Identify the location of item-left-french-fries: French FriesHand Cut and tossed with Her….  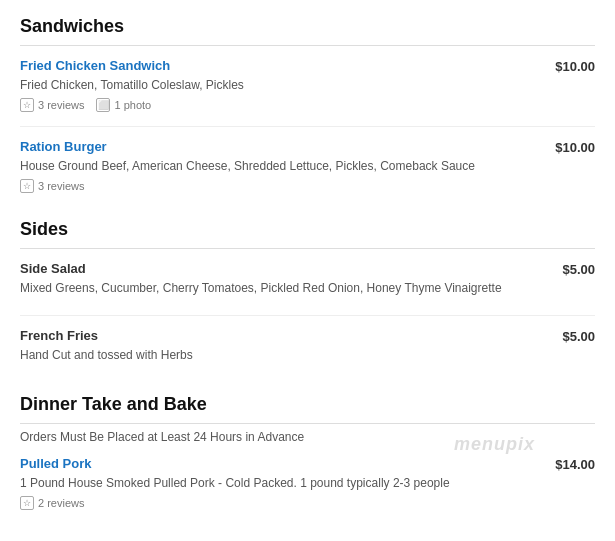
(291, 348).